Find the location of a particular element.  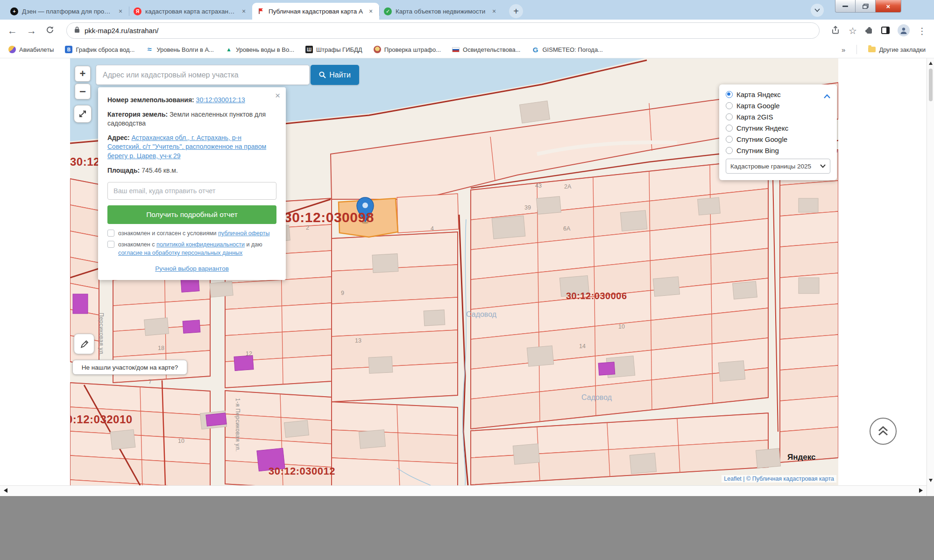

email-field is located at coordinates (192, 191).